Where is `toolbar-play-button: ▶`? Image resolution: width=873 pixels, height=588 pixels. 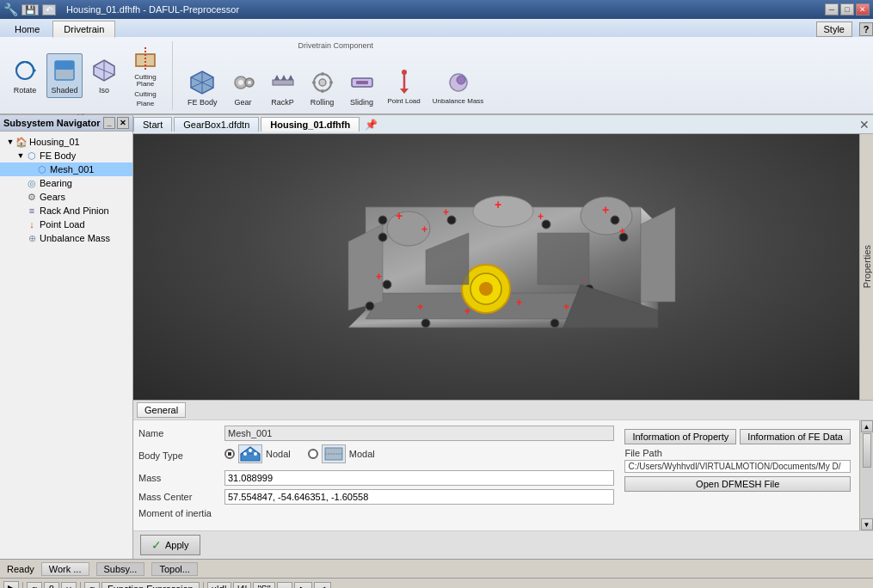 toolbar-play-button: ▶ is located at coordinates (11, 585).